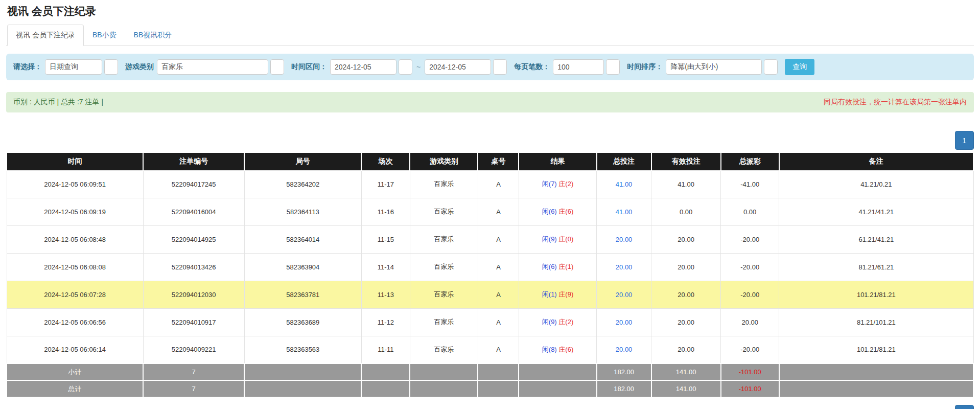  I want to click on tab-bb-tips: BB小费, so click(104, 35).